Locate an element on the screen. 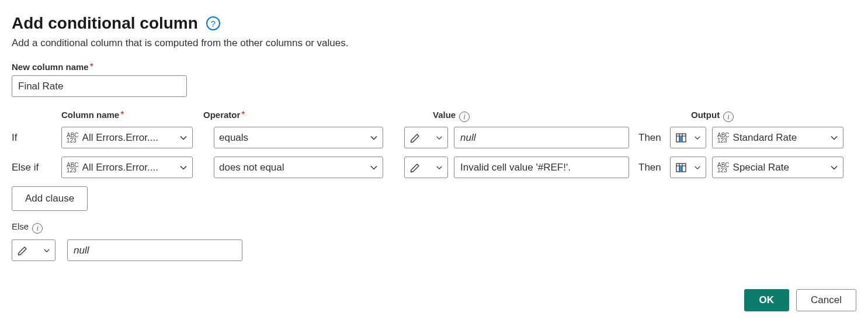 The height and width of the screenshot is (323, 868). output-column-dropdown: ABC123 Special Rate is located at coordinates (778, 167).